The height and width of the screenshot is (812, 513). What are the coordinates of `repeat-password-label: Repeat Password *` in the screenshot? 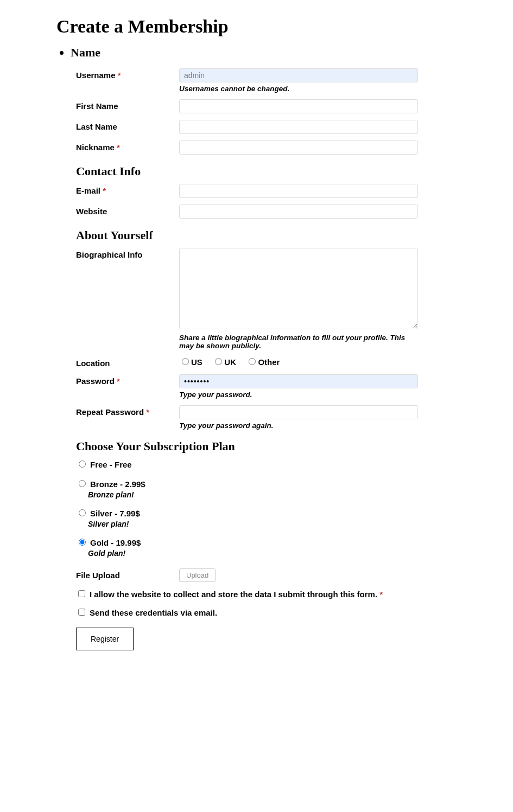 It's located at (128, 418).